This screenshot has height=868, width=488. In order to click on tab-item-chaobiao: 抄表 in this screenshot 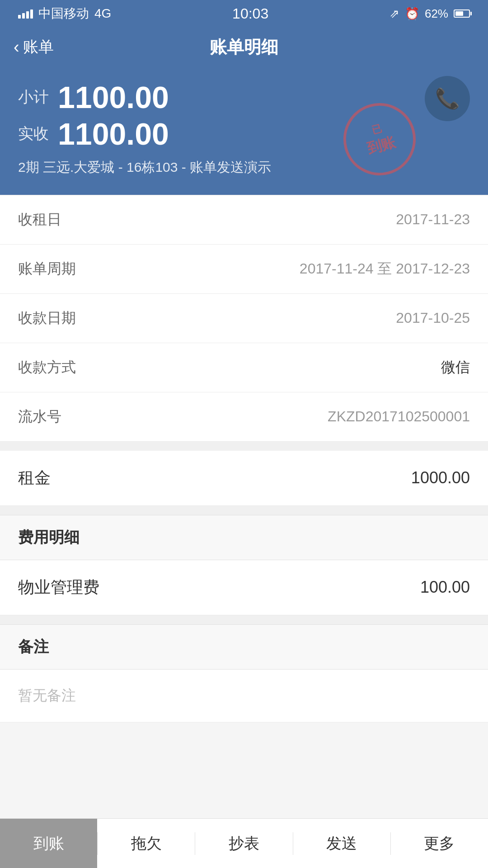, I will do `click(244, 844)`.